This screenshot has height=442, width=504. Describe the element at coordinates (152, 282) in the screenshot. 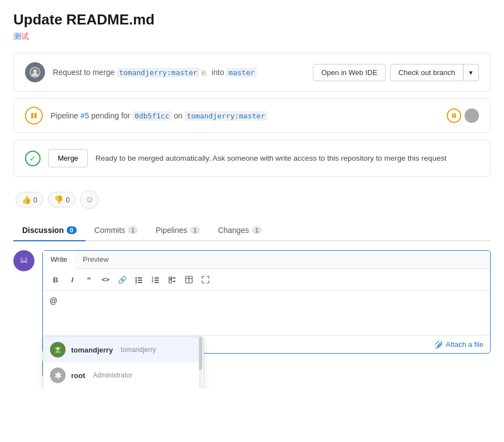

I see `svg-text: 3` at that location.